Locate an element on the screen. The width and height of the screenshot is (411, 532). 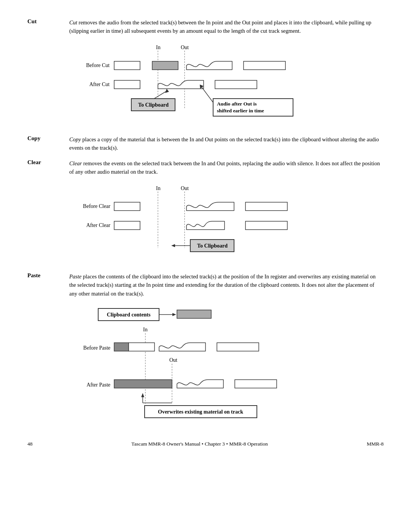
clear-svg: In Out Before Clear After Clear To Clipb… is located at coordinates (206, 223).